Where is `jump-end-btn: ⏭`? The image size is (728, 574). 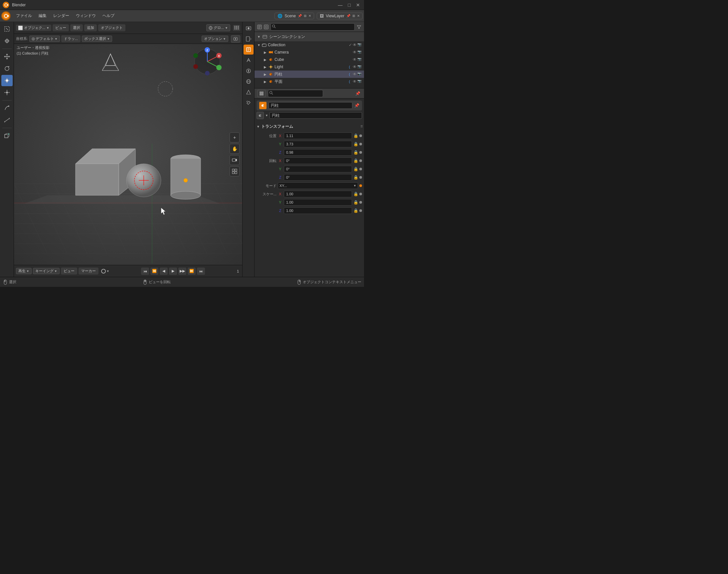 jump-end-btn: ⏭ is located at coordinates (201, 271).